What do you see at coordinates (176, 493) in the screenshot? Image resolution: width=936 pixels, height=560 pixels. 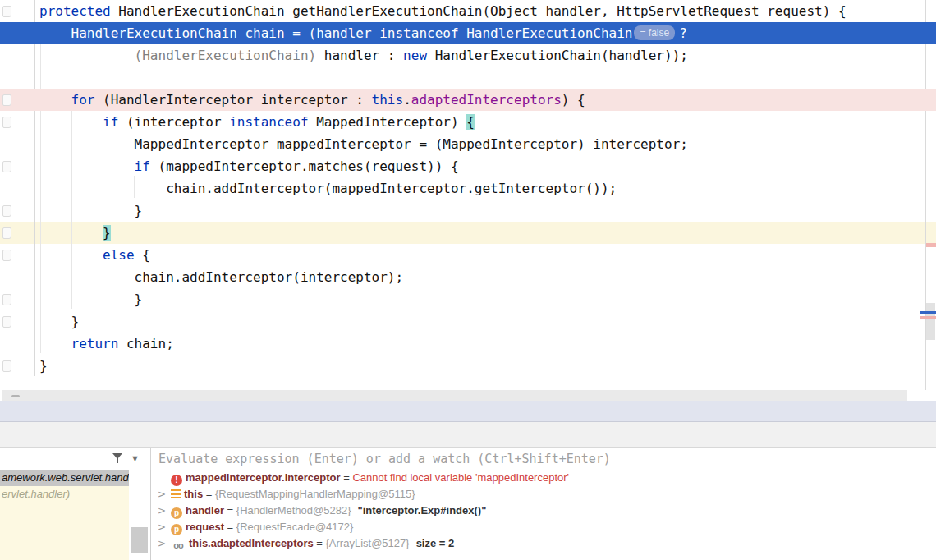 I see `value-icon` at bounding box center [176, 493].